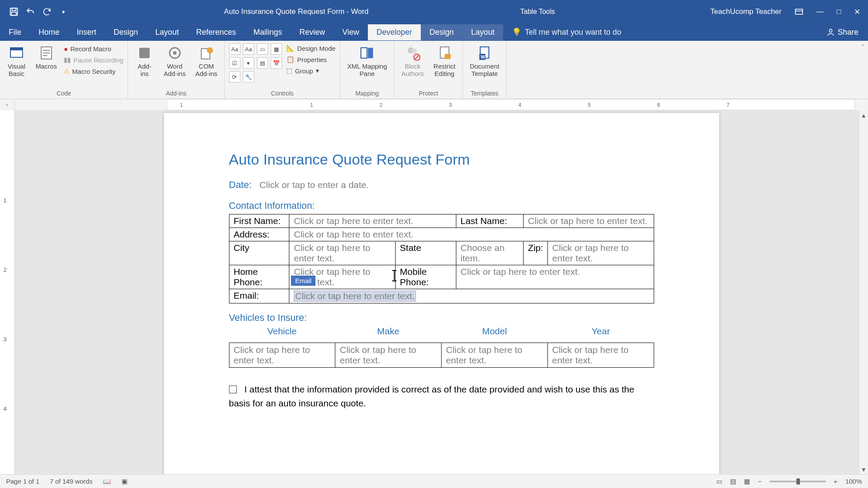 The width and height of the screenshot is (868, 488). I want to click on date-content-control: Click or tap to enter a date., so click(314, 185).